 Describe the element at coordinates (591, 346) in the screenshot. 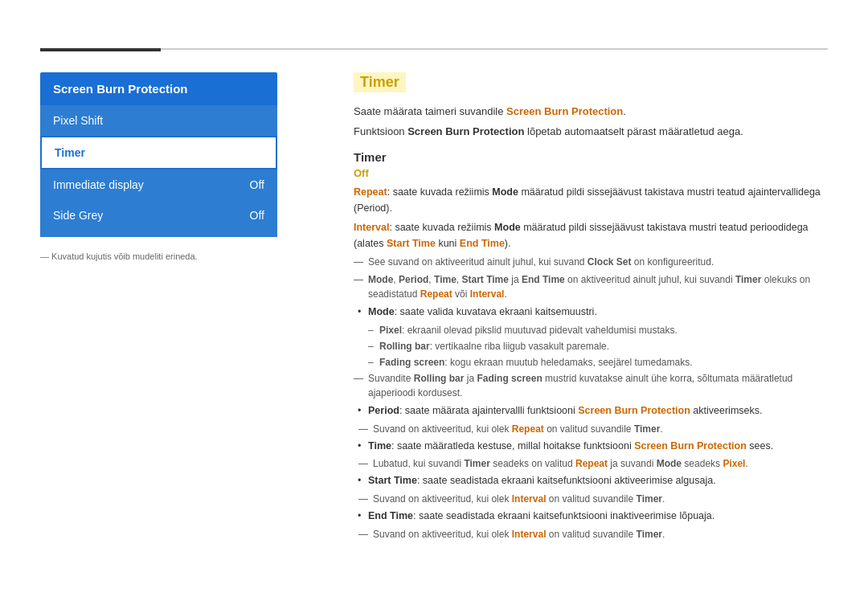

I see `sub-rolling: Rolling bar: vertikaalne riba liigub vas…` at that location.